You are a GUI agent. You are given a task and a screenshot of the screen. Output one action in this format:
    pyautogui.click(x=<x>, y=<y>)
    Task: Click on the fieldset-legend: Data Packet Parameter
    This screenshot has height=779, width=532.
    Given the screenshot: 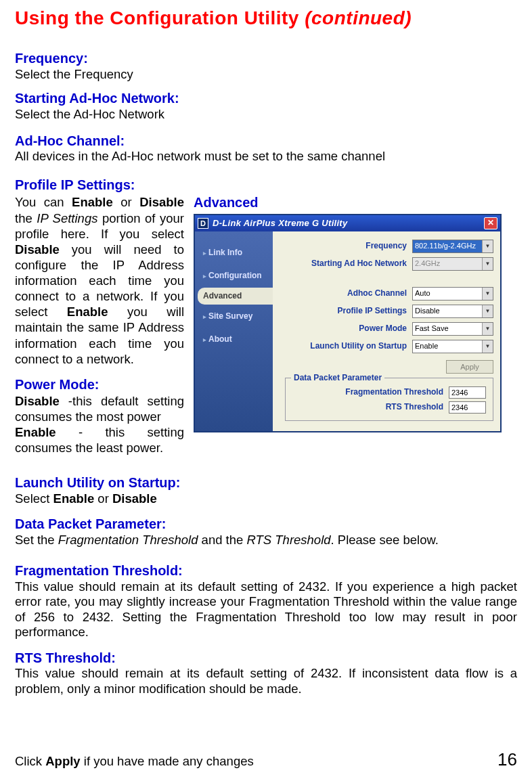 What is the action you would take?
    pyautogui.click(x=338, y=378)
    